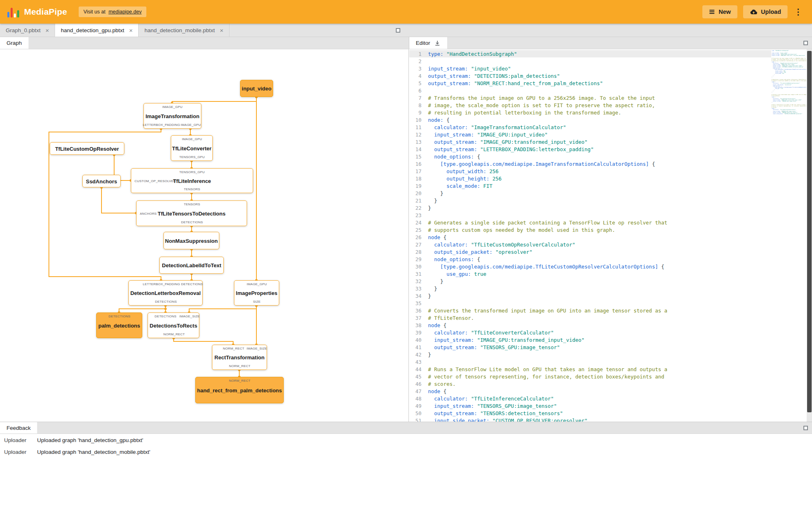 The image size is (812, 506). I want to click on code-line: 26node {, so click(590, 237).